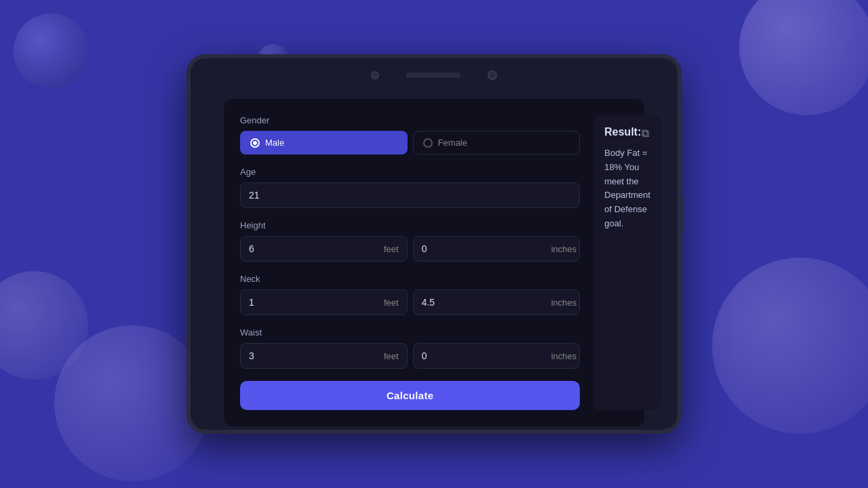  Describe the element at coordinates (275, 142) in the screenshot. I see `male-label: Male` at that location.